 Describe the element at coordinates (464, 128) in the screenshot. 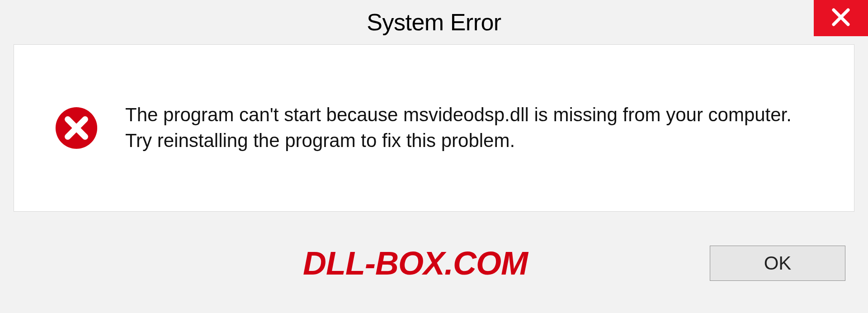

I see `error-message: The program can't start because msvideod…` at that location.